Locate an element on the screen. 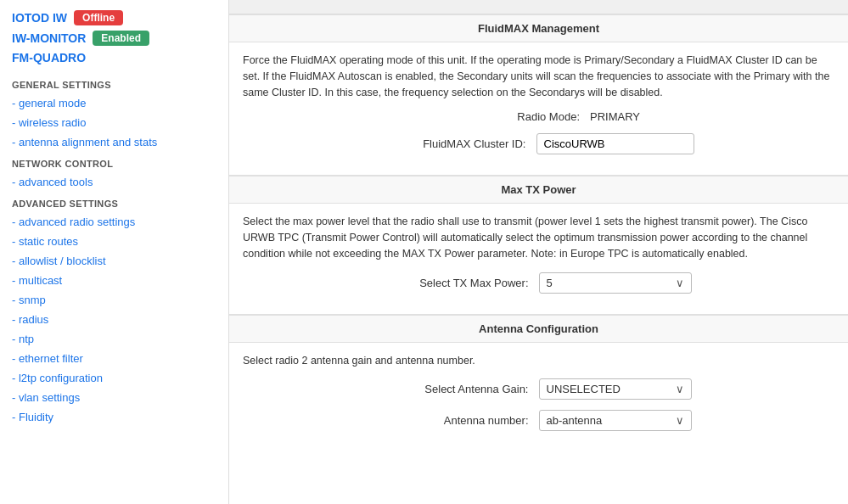  sidebar-link-multicast: - multicast is located at coordinates (114, 280).